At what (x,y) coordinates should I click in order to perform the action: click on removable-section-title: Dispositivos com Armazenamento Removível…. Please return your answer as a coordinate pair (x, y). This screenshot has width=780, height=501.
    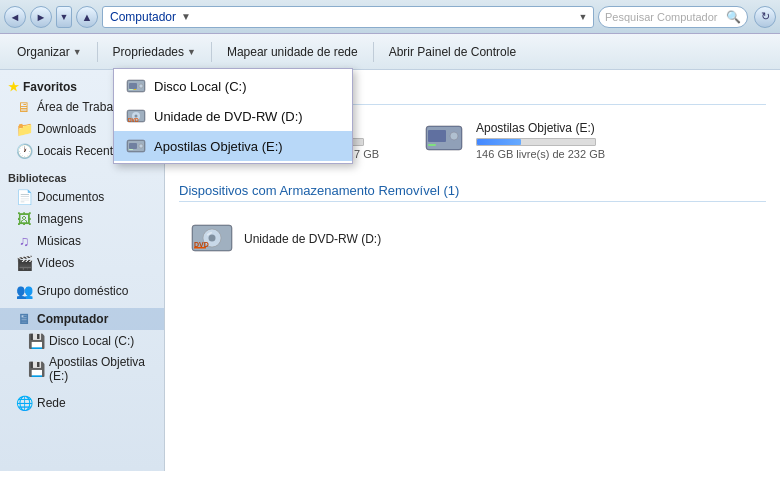
    Looking at the image, I should click on (472, 192).